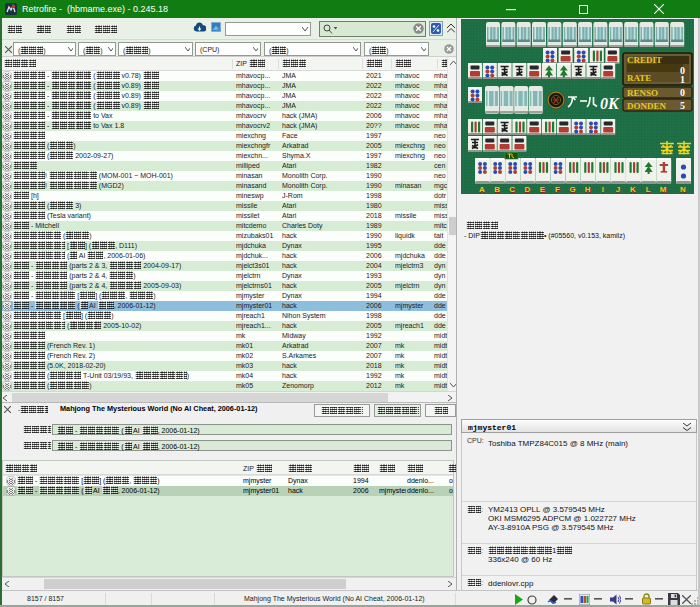  I want to click on svg-text: I, so click(603, 190).